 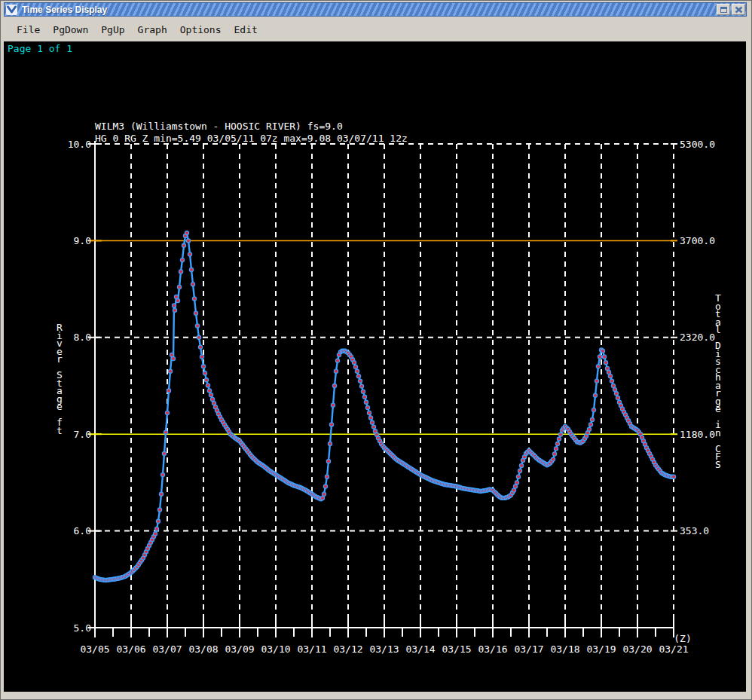 I want to click on svg-text: 03/12, so click(x=348, y=650).